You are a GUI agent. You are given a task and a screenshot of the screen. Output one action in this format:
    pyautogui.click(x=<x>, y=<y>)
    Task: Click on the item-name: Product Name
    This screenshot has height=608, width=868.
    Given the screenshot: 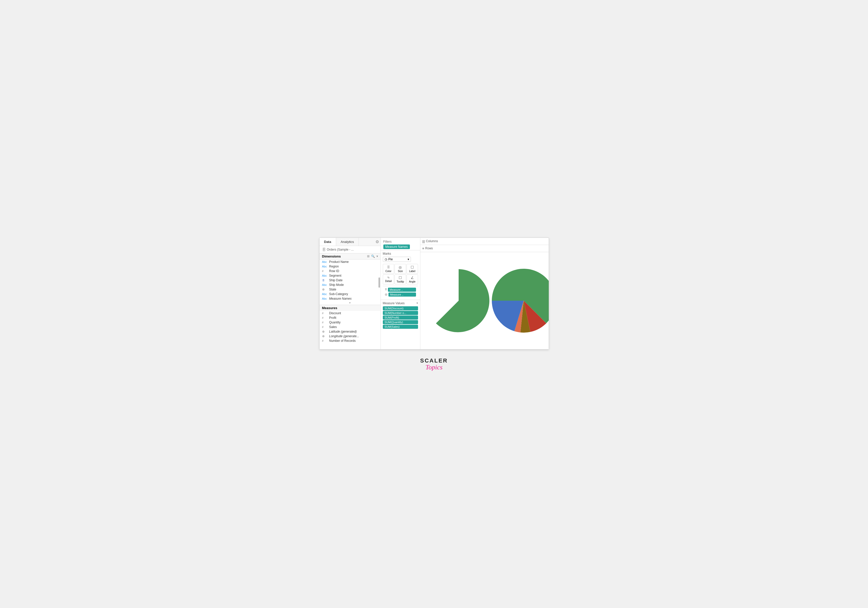 What is the action you would take?
    pyautogui.click(x=354, y=262)
    